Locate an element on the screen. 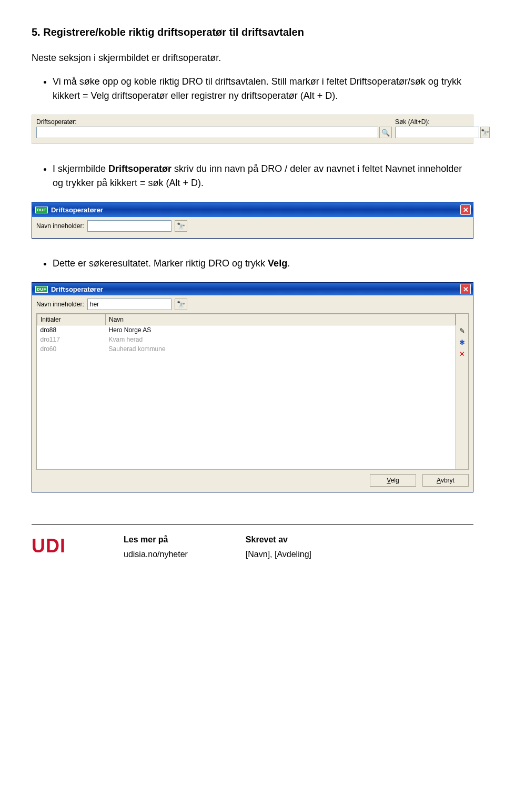 The width and height of the screenshot is (505, 812). bullet-2: I skjermbilde Driftsoperatør skriv du in… is located at coordinates (263, 176).